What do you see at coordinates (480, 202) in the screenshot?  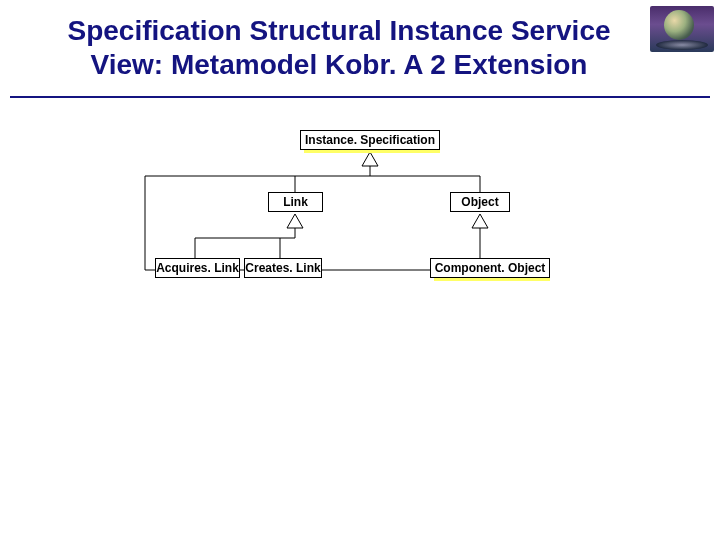 I see `node-label: Object` at bounding box center [480, 202].